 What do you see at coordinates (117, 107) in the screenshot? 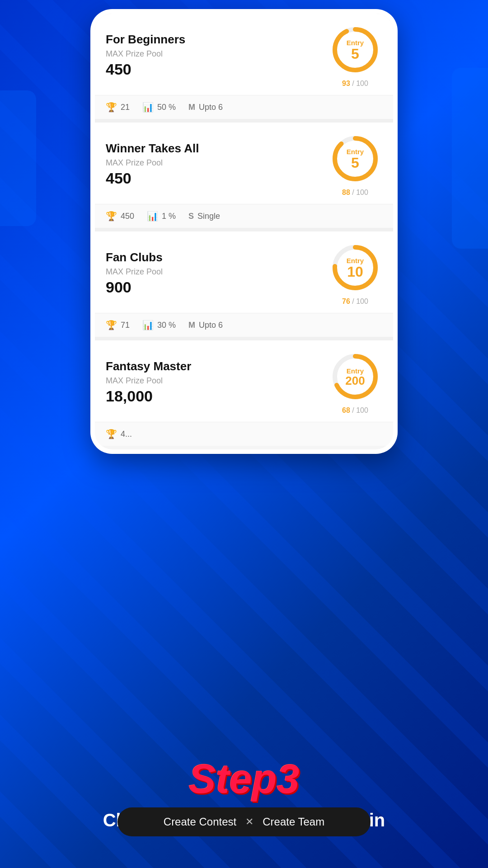
I see `stat-item-0: 🏆 21` at bounding box center [117, 107].